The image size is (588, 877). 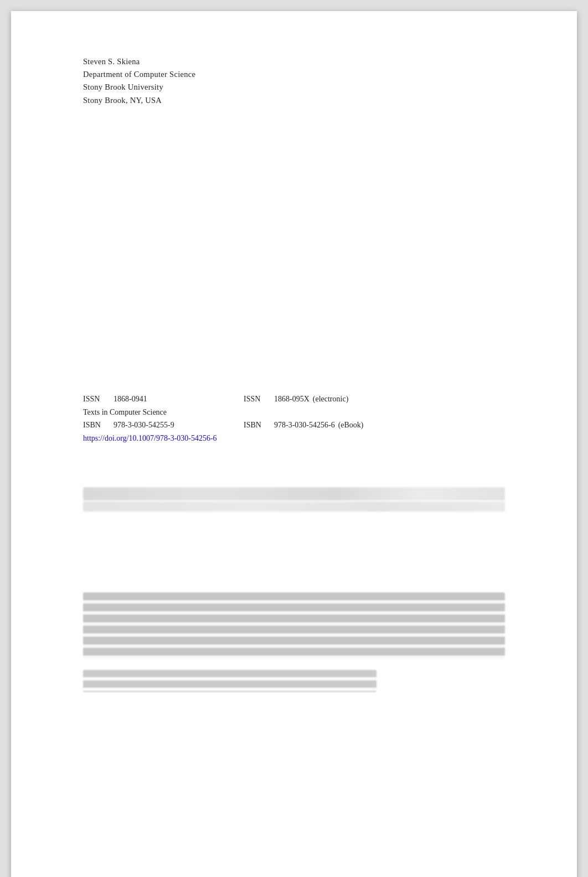 I want to click on isbn-print-label: ISBN, so click(x=99, y=425).